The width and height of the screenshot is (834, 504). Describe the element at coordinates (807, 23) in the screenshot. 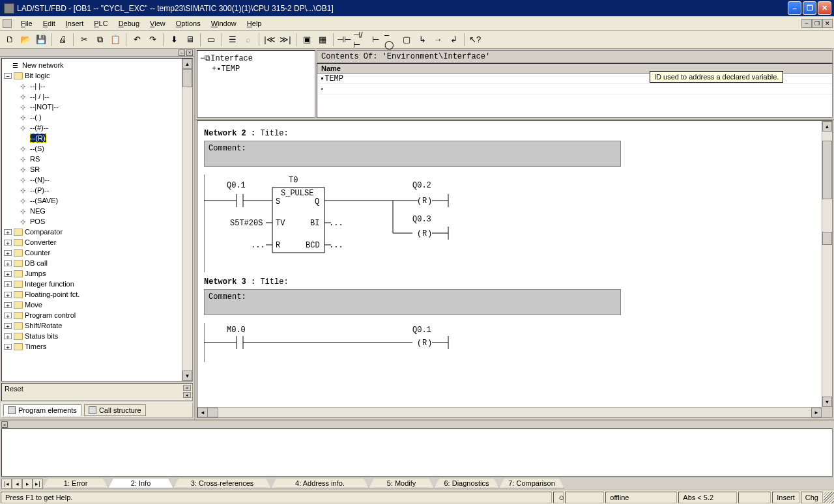

I see `mdi-minimize-button: –` at that location.